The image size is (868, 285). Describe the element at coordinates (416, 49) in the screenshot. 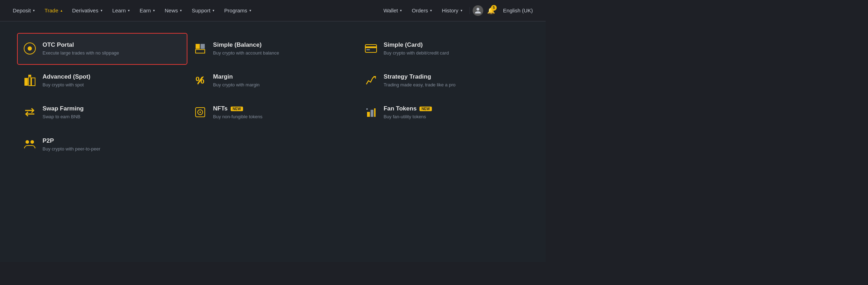

I see `simple-card-text: Simple (Card) Buy crypto with debit/cred…` at that location.